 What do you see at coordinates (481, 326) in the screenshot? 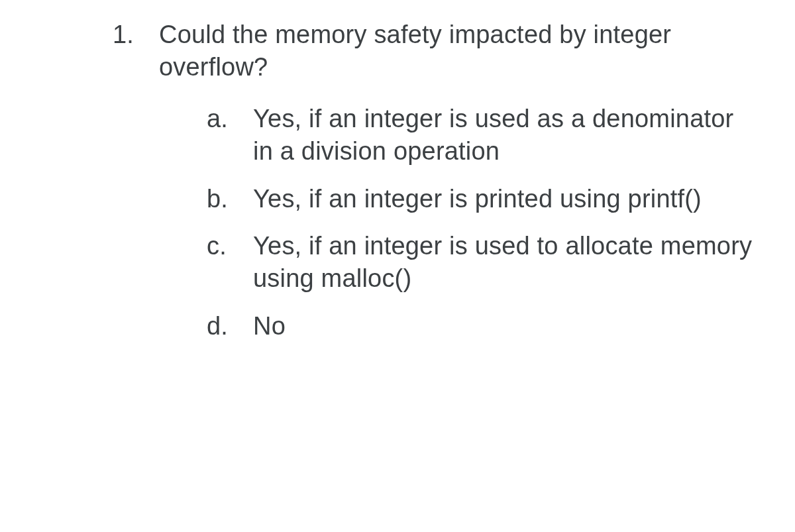
I see `option-d: d. No` at bounding box center [481, 326].